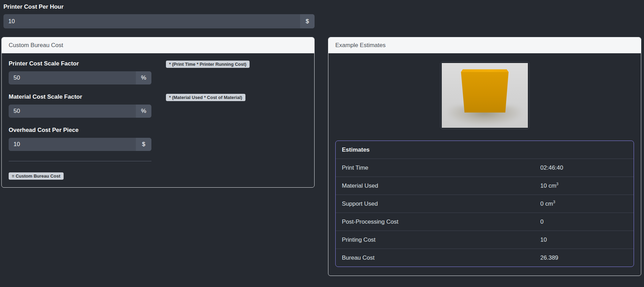  Describe the element at coordinates (485, 168) in the screenshot. I see `table-row-print-time: Print Time 02:46:40` at that location.